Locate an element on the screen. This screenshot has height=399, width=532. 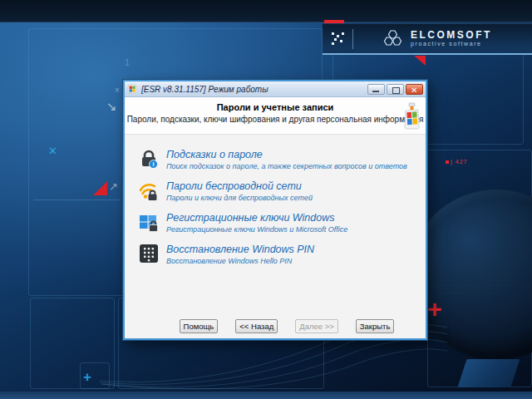
dialog-header: Пароли и учетные записи Пароли, подсказк… is located at coordinates (275, 116).